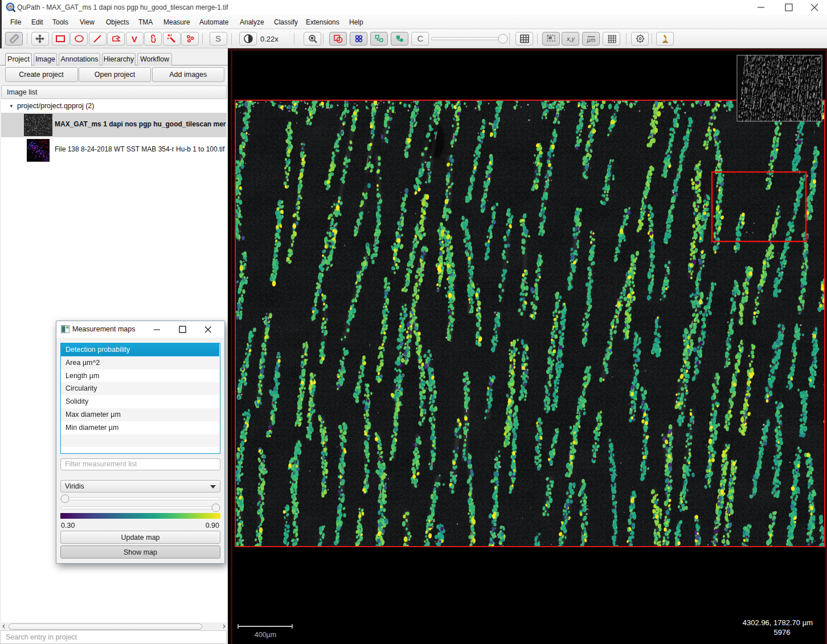 This screenshot has height=644, width=827. What do you see at coordinates (778, 623) in the screenshot?
I see `svg-text: 4302.96, 1782.70 µm` at bounding box center [778, 623].